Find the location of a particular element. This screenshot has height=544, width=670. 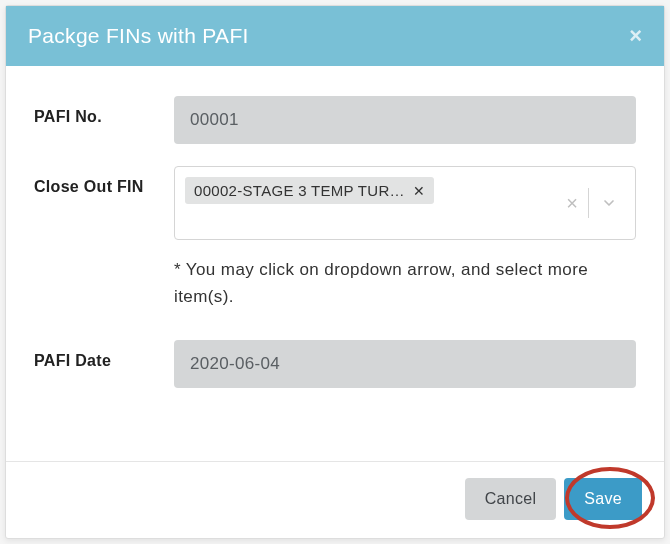

tag-label: 00002-STAGE 3 TEMP TUR… is located at coordinates (300, 190).